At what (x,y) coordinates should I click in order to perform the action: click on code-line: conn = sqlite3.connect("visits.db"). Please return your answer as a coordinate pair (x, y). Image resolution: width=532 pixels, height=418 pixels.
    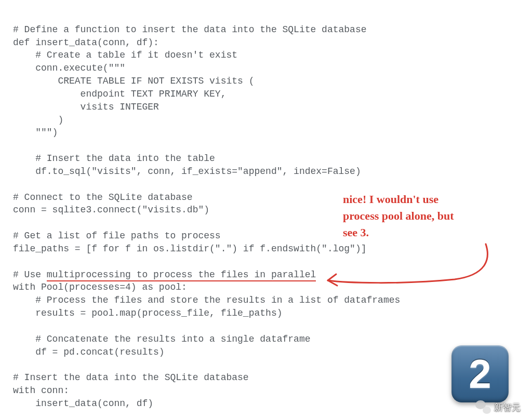
    Looking at the image, I should click on (111, 210).